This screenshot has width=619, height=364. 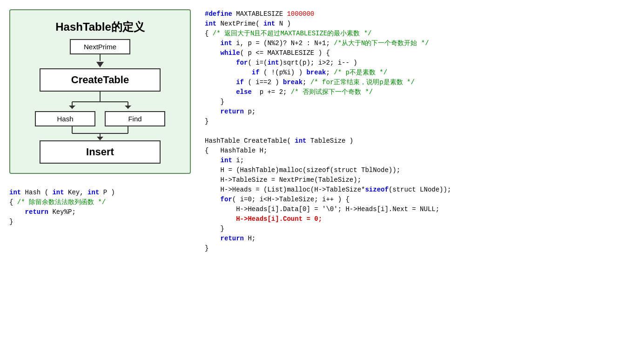 What do you see at coordinates (100, 207) in the screenshot?
I see `hash-code-pre: int Hash ( int Key, int P ) { /* 除留余数法法散…` at bounding box center [100, 207].